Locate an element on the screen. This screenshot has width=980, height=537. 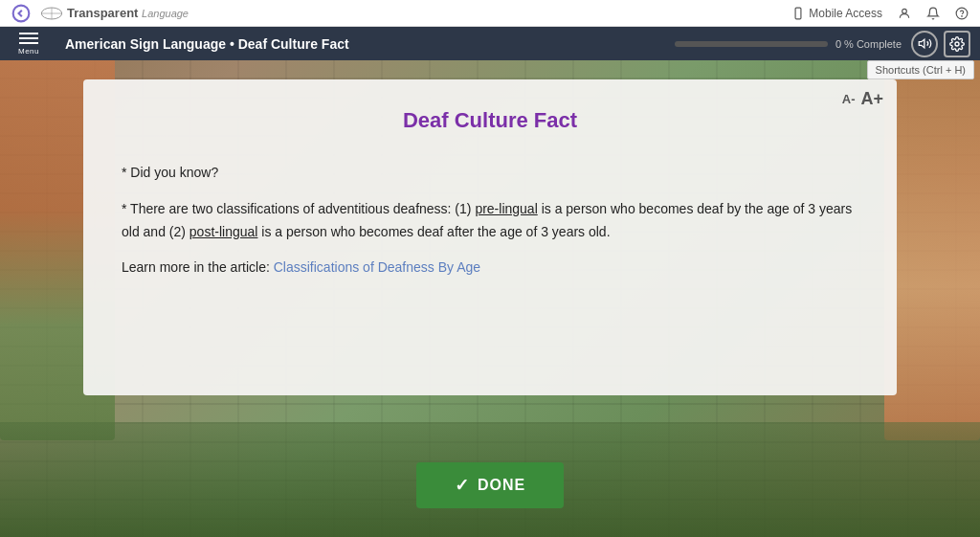
gear-icon is located at coordinates (957, 44).